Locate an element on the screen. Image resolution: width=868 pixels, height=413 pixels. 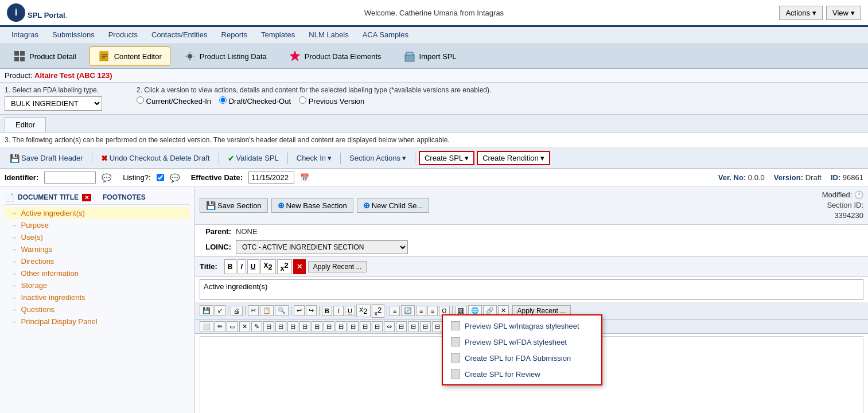
create-spl-button: Create SPL ▾ is located at coordinates (446, 158).